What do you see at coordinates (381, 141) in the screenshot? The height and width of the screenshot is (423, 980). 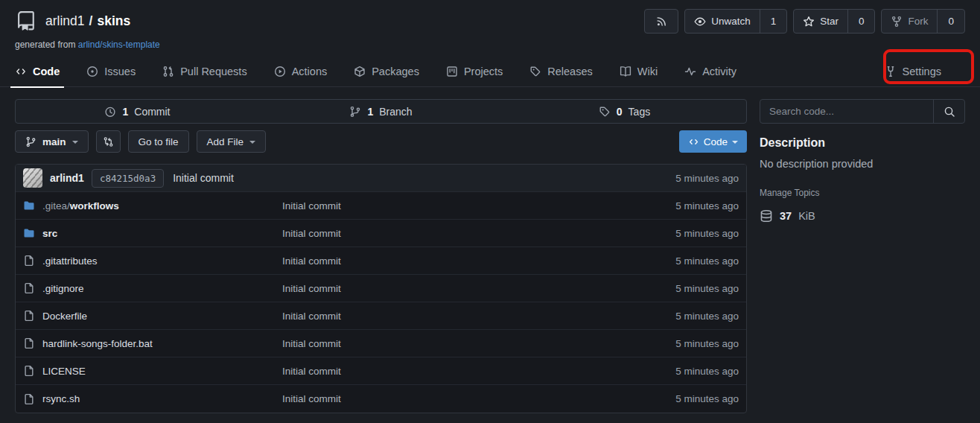 I see `repo-toolbar: main Go to file Add File Code` at bounding box center [381, 141].